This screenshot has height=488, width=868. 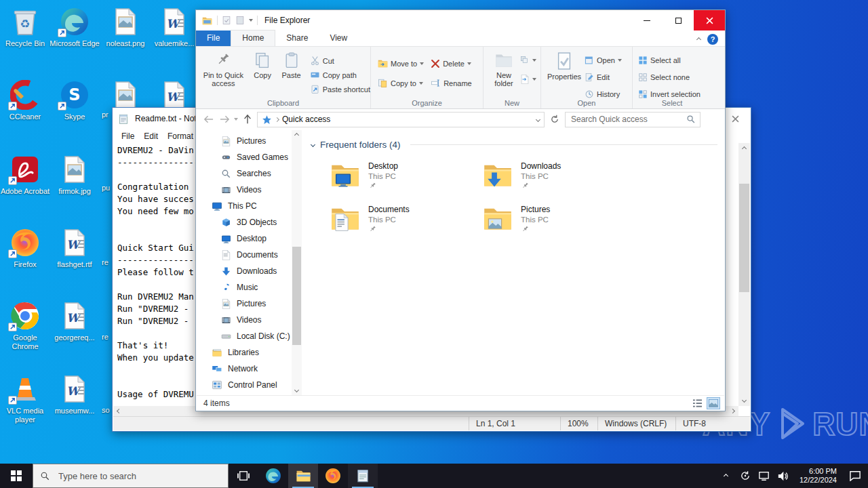 I want to click on taskbar-clock: 6:00 PM 12/22/2024, so click(x=818, y=476).